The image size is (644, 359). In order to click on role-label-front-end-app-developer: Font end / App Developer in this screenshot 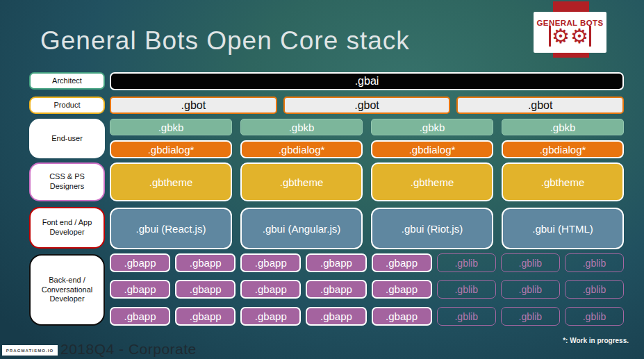, I will do `click(67, 228)`.